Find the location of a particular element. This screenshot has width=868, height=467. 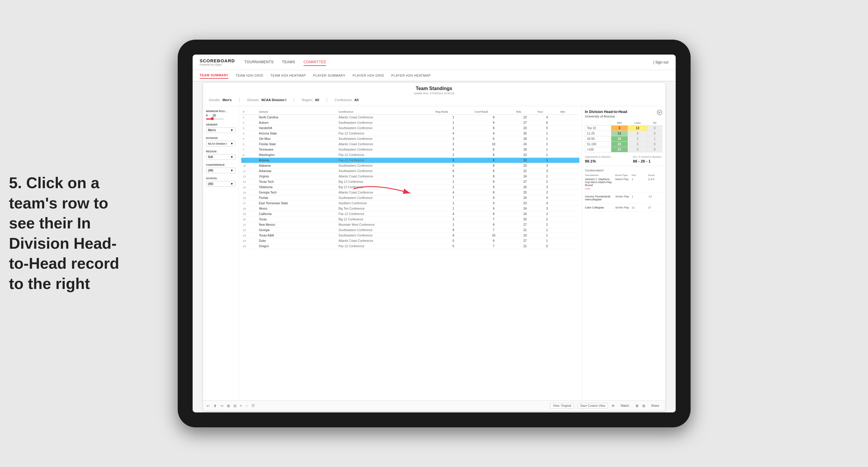

table-row: 23 Texas A&M Southeastern Conference 9 1… is located at coordinates (410, 236).